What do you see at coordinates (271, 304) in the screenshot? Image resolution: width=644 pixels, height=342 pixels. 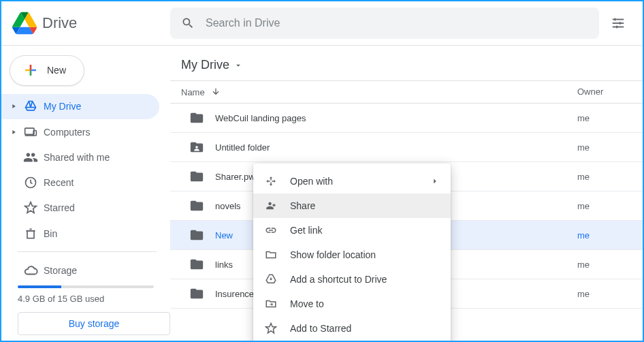 I see `move-icon` at bounding box center [271, 304].